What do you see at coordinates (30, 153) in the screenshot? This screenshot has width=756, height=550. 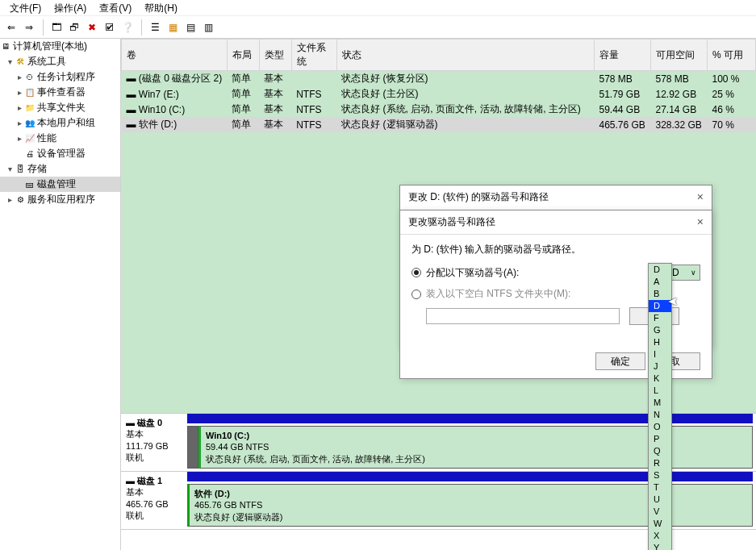 I see `device-icon: 🖨` at bounding box center [30, 153].